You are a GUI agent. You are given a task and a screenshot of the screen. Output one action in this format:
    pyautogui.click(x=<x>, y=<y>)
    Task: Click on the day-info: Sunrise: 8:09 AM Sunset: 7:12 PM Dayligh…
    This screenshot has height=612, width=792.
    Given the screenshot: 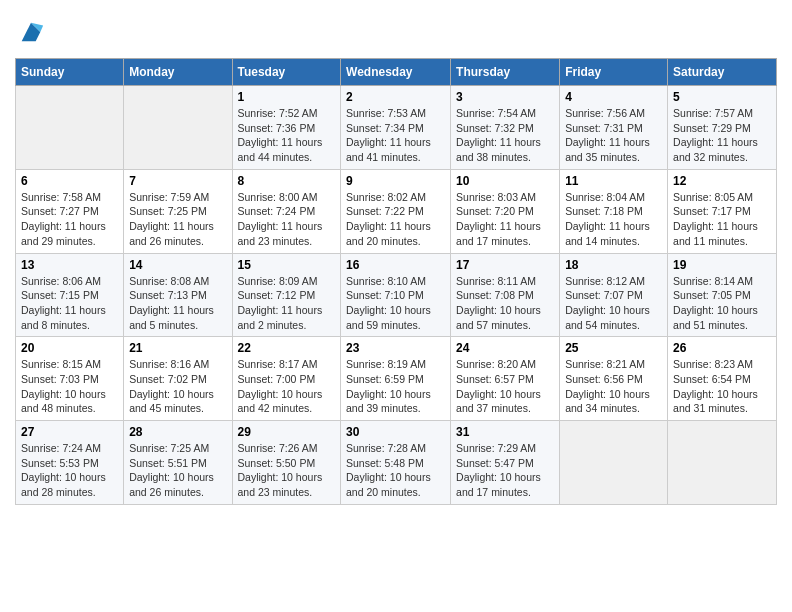 What is the action you would take?
    pyautogui.click(x=287, y=304)
    